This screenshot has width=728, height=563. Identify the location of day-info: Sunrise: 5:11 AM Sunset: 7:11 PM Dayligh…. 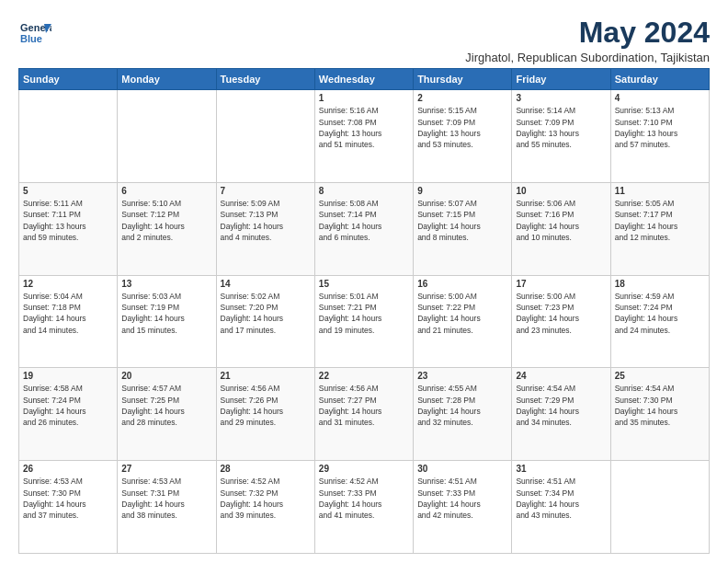
(68, 221).